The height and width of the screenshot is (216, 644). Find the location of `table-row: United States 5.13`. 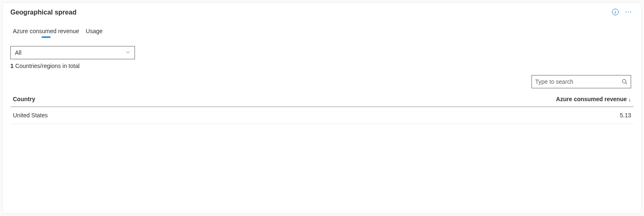

table-row: United States 5.13 is located at coordinates (322, 115).